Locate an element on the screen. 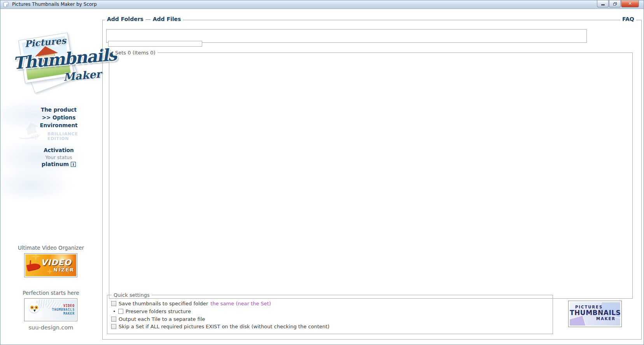  faq-link: FAQ is located at coordinates (628, 19).